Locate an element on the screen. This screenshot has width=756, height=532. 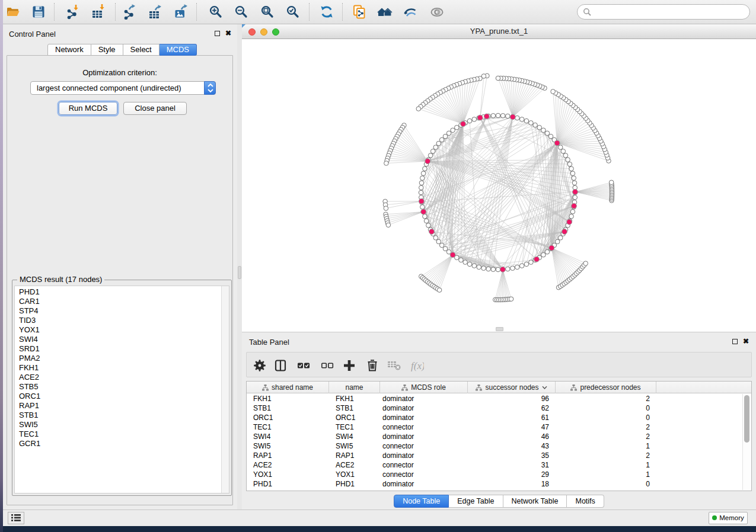
zoom-selected-icon is located at coordinates (294, 12).